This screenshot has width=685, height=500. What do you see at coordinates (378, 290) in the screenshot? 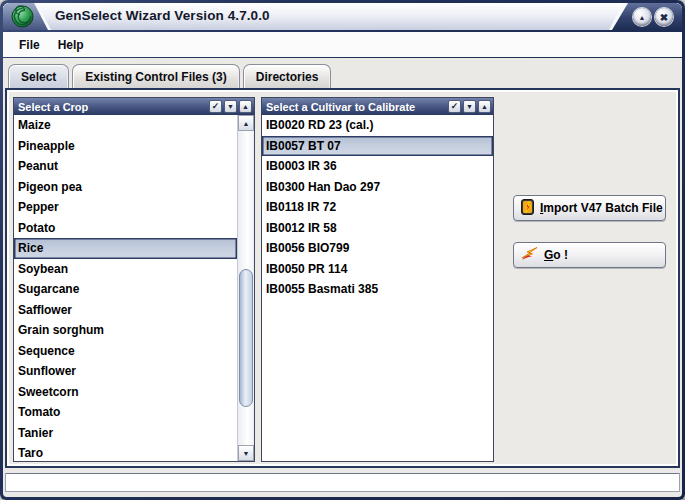
I see `list-item: IB0055 Basmati 385` at bounding box center [378, 290].